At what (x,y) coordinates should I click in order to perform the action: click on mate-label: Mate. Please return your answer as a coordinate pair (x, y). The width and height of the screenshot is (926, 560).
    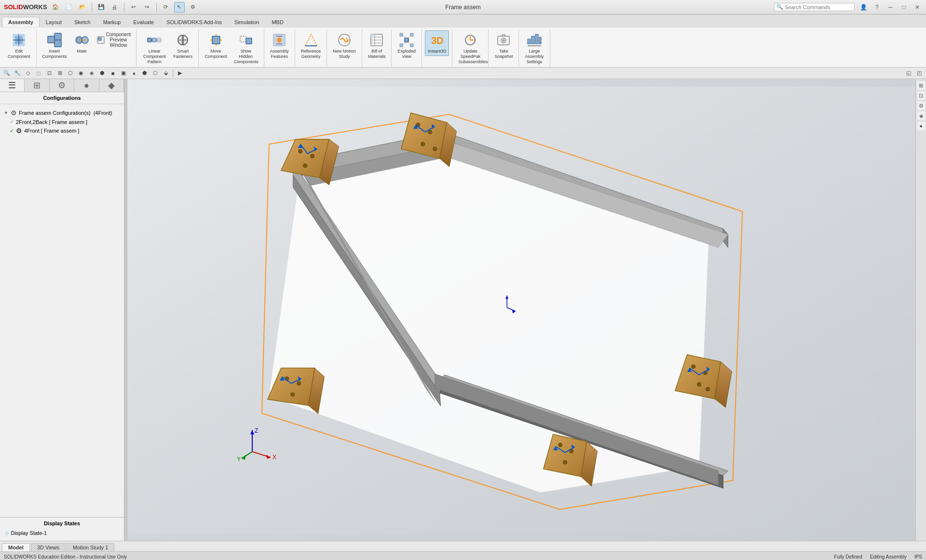
    Looking at the image, I should click on (82, 51).